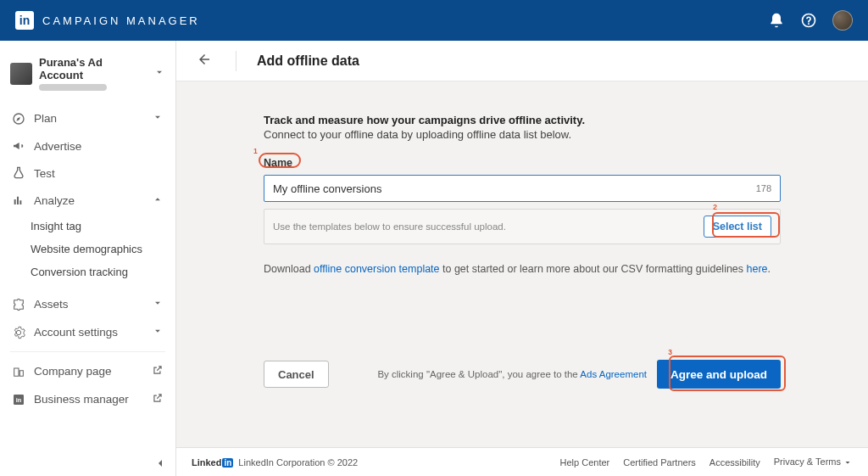 The height and width of the screenshot is (476, 868). I want to click on notifications-icon, so click(776, 20).